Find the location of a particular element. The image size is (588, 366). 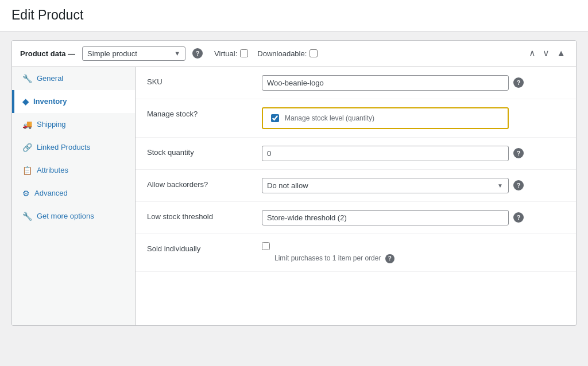

attributes-icon: 📋 is located at coordinates (28, 170).